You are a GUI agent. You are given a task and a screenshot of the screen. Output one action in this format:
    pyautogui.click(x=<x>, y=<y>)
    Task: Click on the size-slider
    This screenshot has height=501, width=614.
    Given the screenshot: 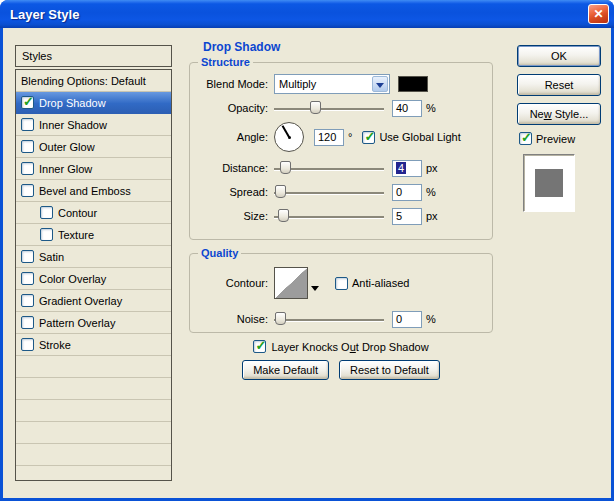 What is the action you would take?
    pyautogui.click(x=329, y=216)
    